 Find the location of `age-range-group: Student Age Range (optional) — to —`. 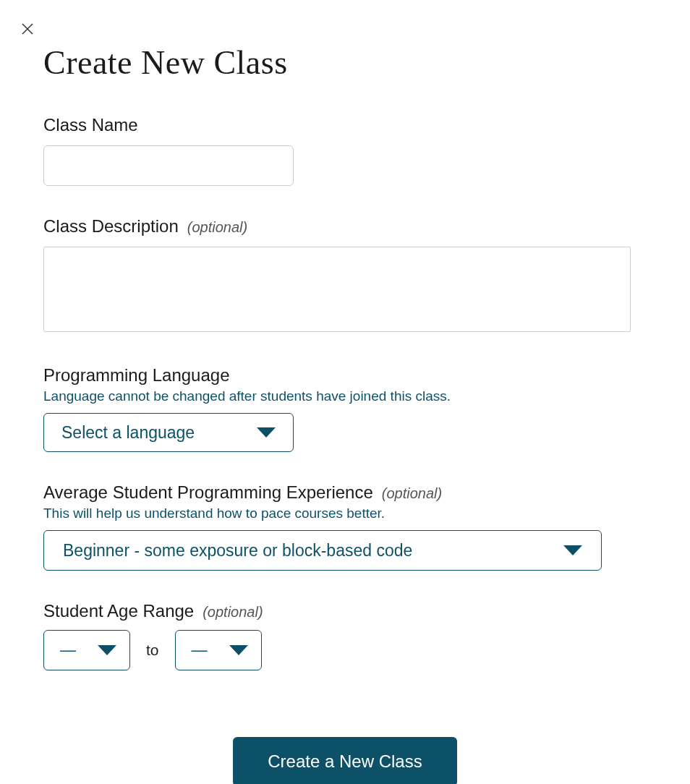

age-range-group: Student Age Range (optional) — to — is located at coordinates (345, 636).